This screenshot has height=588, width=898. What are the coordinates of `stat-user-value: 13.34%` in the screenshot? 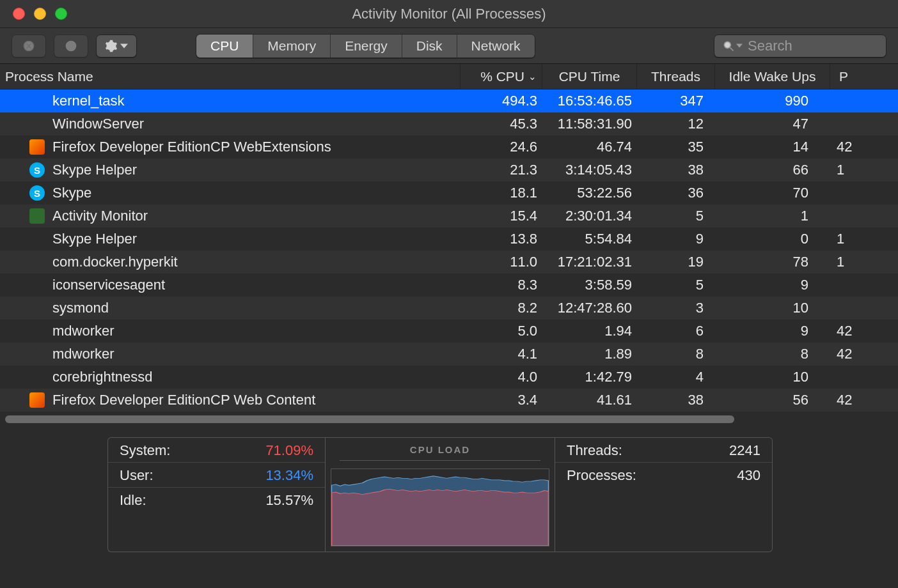 It's located at (289, 476).